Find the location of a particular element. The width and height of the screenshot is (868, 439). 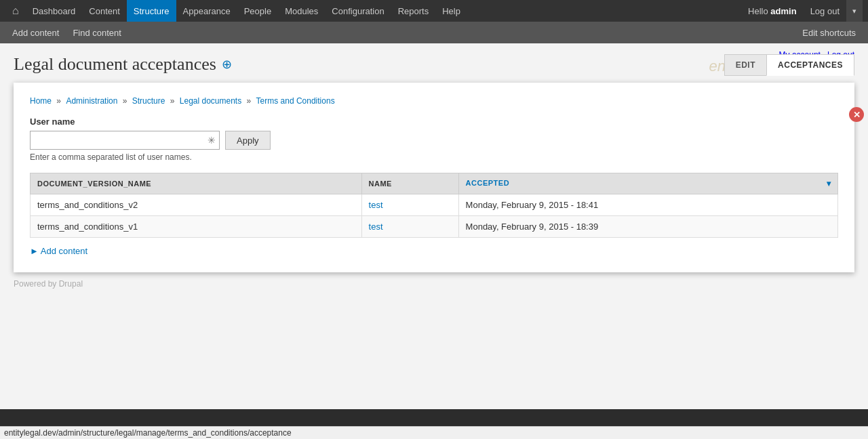

home-icon: ⌂ is located at coordinates (16, 11).